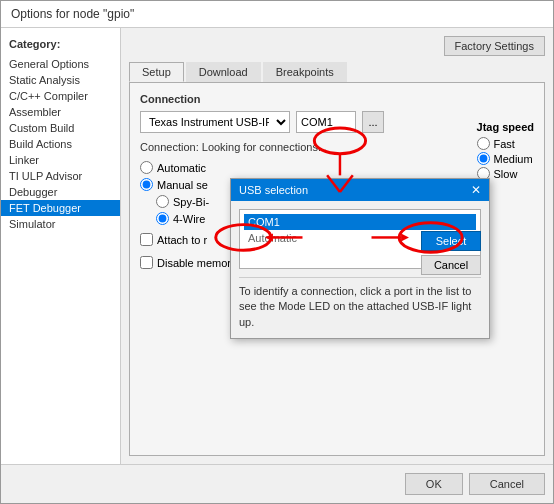 The image size is (554, 504). What do you see at coordinates (189, 219) in the screenshot?
I see `wire-label: 4-Wire` at bounding box center [189, 219].